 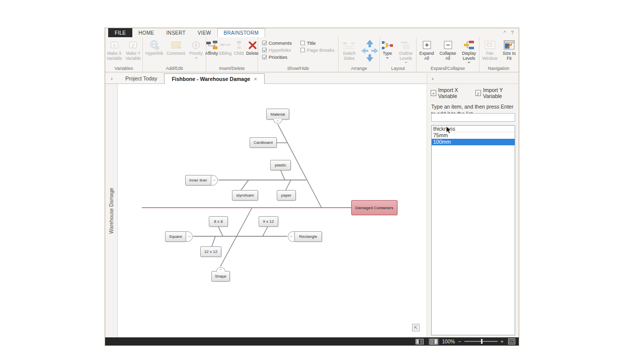 I want to click on outline-levels-dropdown-icon, so click(x=406, y=63).